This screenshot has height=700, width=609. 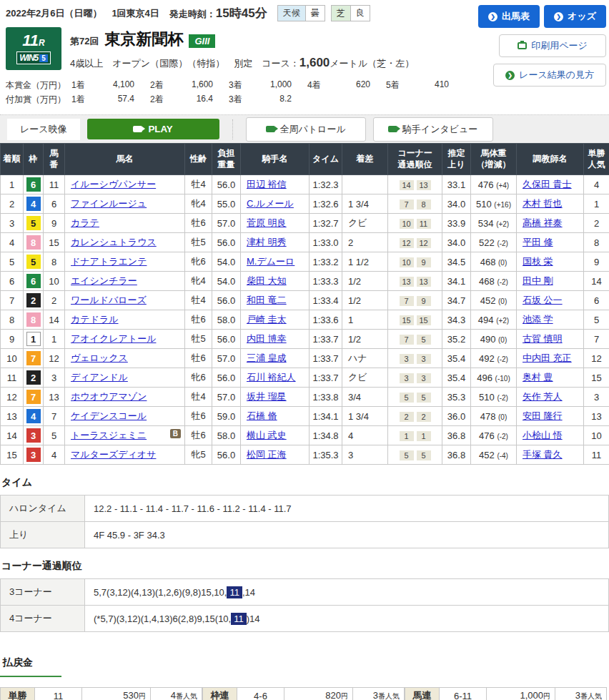 I want to click on horse-name-link: ドナアトラエンテ, so click(x=109, y=262).